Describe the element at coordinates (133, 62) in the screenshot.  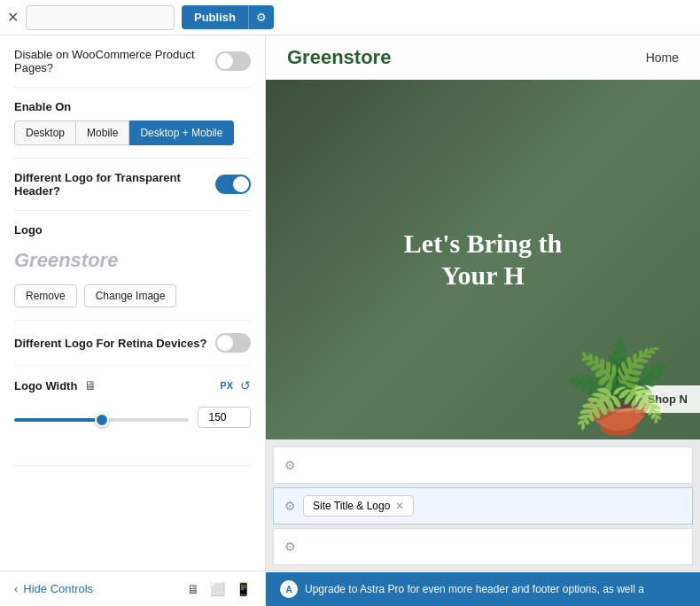
I see `woocommerce-setting: Disable on WooCommerce Product Pages?` at that location.